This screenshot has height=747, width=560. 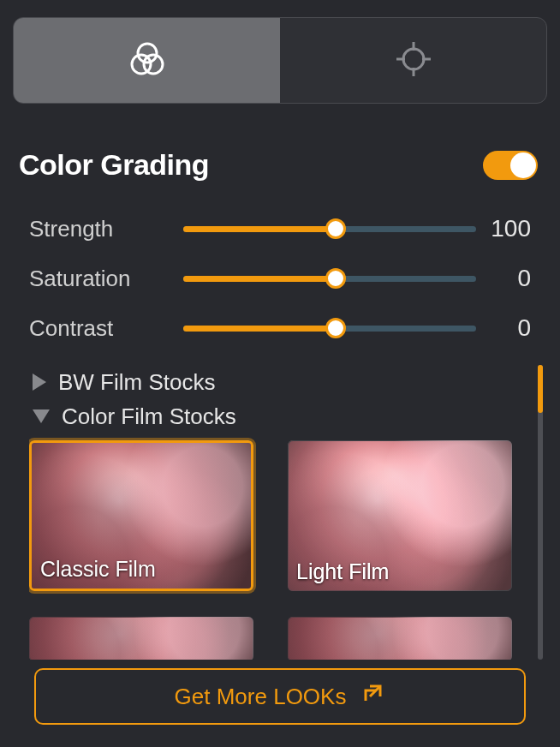 What do you see at coordinates (137, 382) in the screenshot?
I see `category-label: BW Film Stocks` at bounding box center [137, 382].